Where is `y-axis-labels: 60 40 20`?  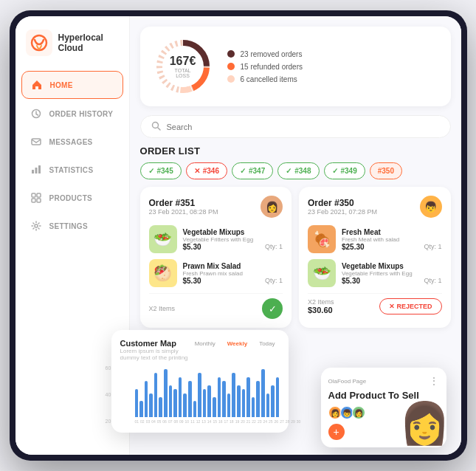 y-axis-labels: 60 40 20 is located at coordinates (108, 394).